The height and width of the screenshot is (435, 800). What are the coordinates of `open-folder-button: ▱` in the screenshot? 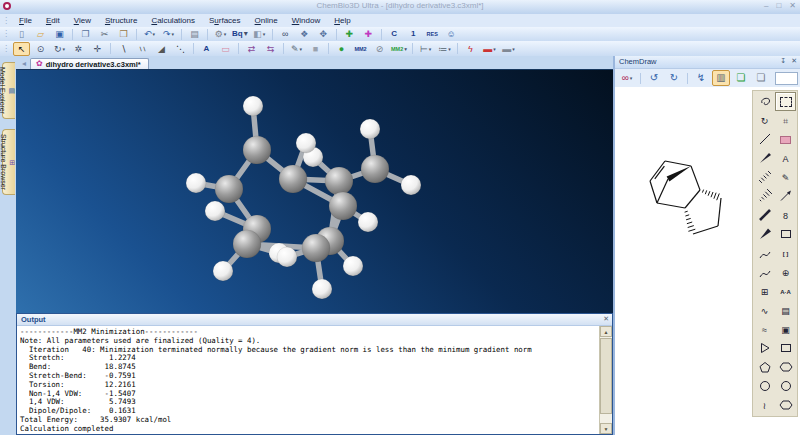 It's located at (40, 34).